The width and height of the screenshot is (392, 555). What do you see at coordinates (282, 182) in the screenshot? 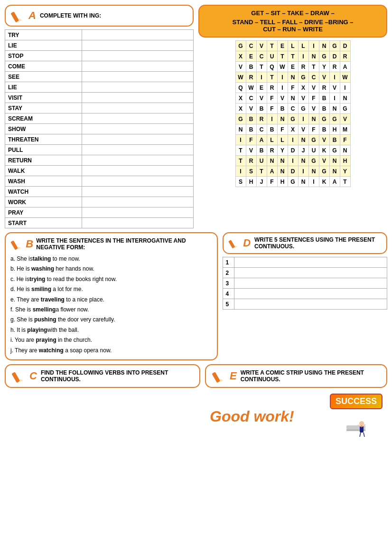
I see `grid-cell: H` at bounding box center [282, 182].